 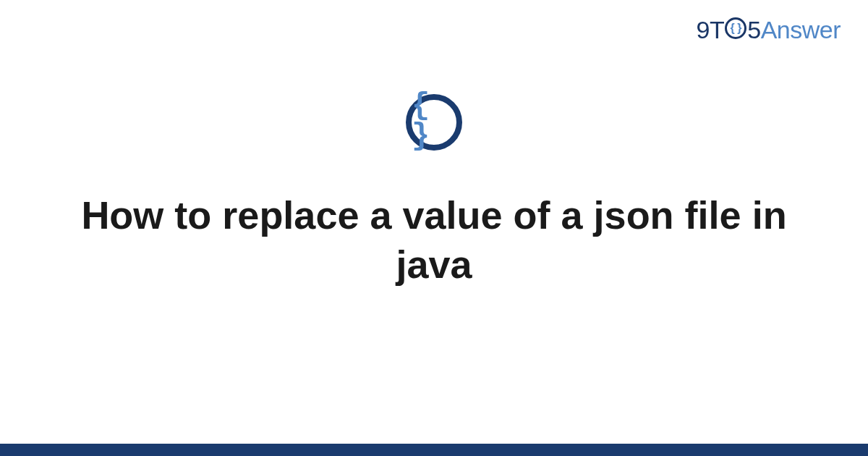 What do you see at coordinates (434, 121) in the screenshot?
I see `json-braces-glyph: { }` at bounding box center [434, 121].